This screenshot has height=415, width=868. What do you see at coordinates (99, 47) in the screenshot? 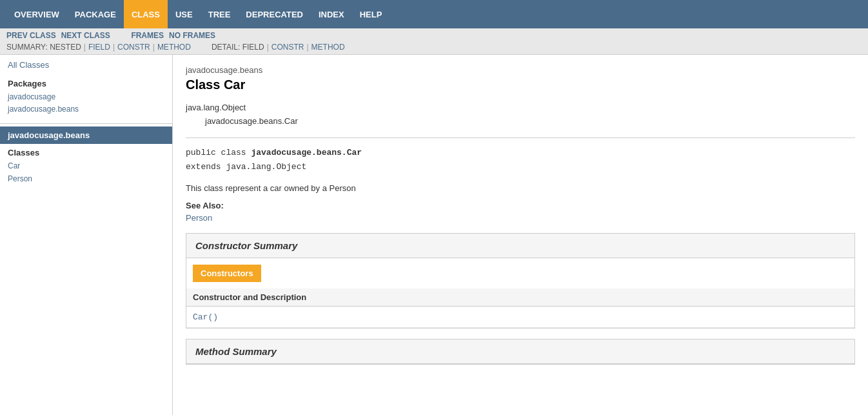
I see `summary-field-link: FIELD` at bounding box center [99, 47].